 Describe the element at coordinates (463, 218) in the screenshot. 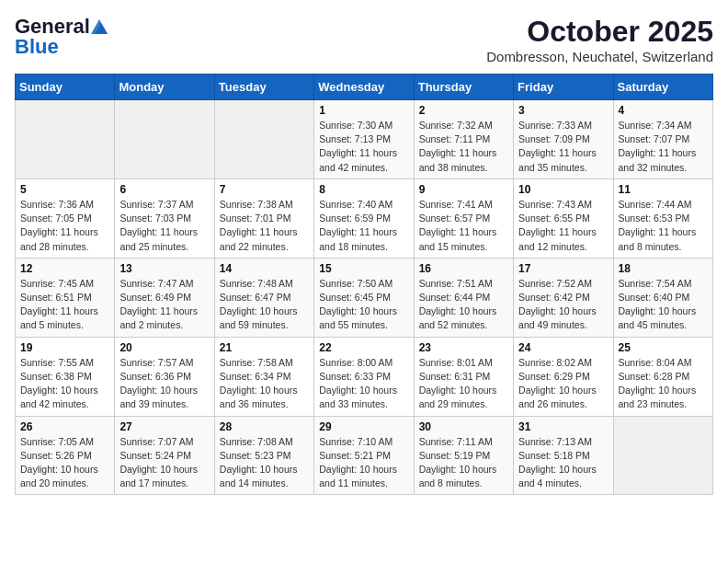

I see `calendar-cell: 9Sunrise: 7:41 AM Sunset: 6:57 PM Daylig…` at that location.